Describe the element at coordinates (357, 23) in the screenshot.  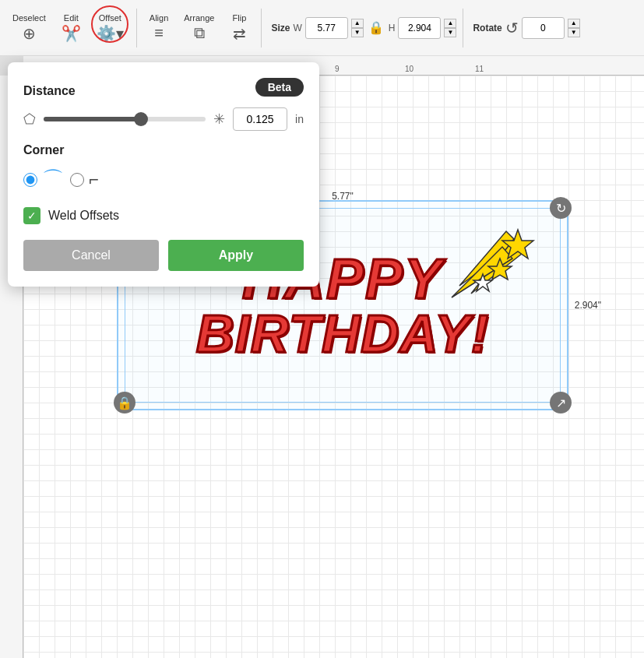
I see `size-w-up: ▲` at that location.